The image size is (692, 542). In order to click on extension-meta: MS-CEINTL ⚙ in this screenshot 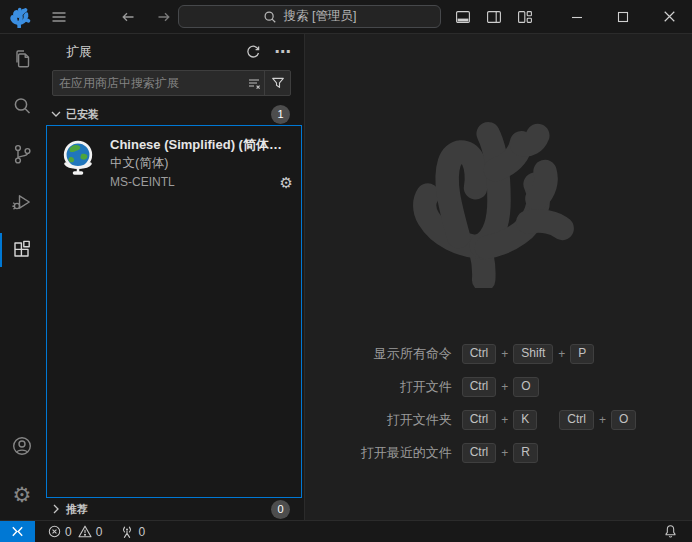, I will do `click(202, 182)`.